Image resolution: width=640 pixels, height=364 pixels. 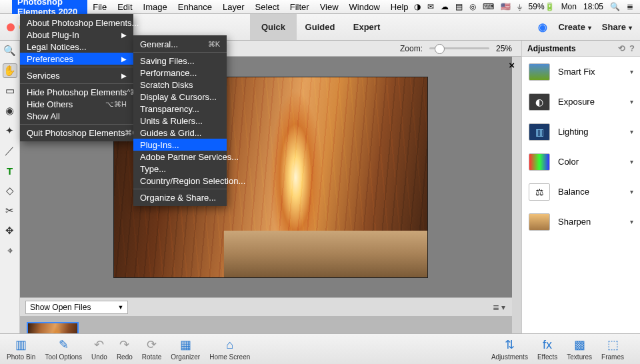 What do you see at coordinates (63, 349) in the screenshot?
I see `bottom-tool-options: ✎Tool Options` at bounding box center [63, 349].